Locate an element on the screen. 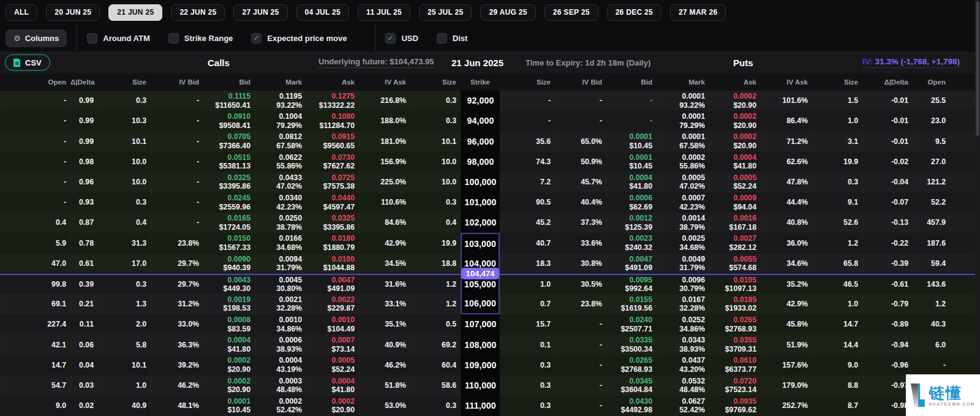  call-ask-cell: 0.0100$1044.88 is located at coordinates (333, 263).